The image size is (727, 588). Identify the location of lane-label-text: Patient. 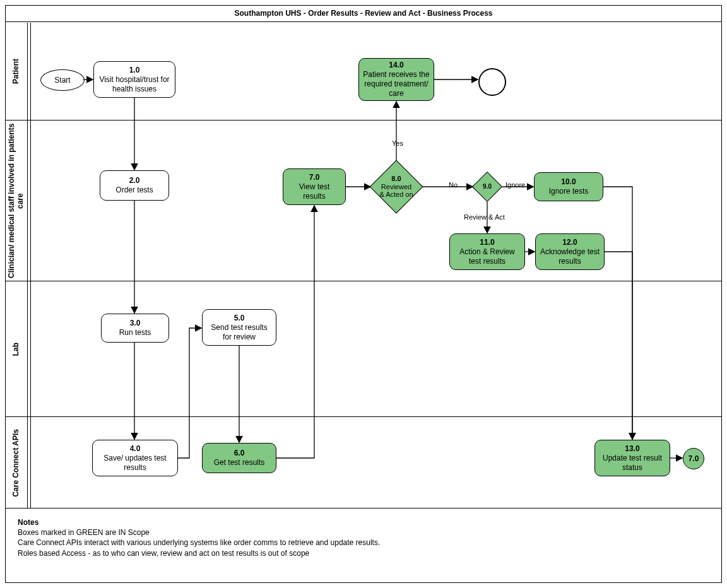
(16, 71).